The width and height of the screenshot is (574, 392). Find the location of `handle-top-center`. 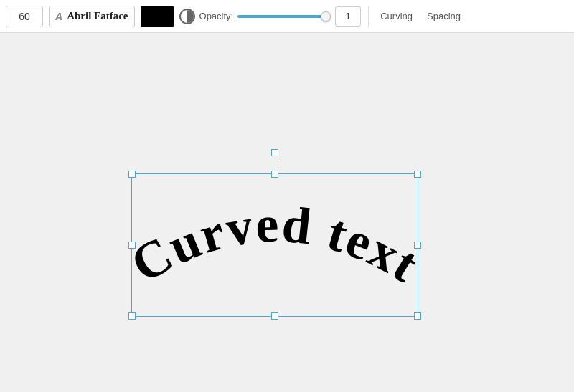

handle-top-center is located at coordinates (275, 174).